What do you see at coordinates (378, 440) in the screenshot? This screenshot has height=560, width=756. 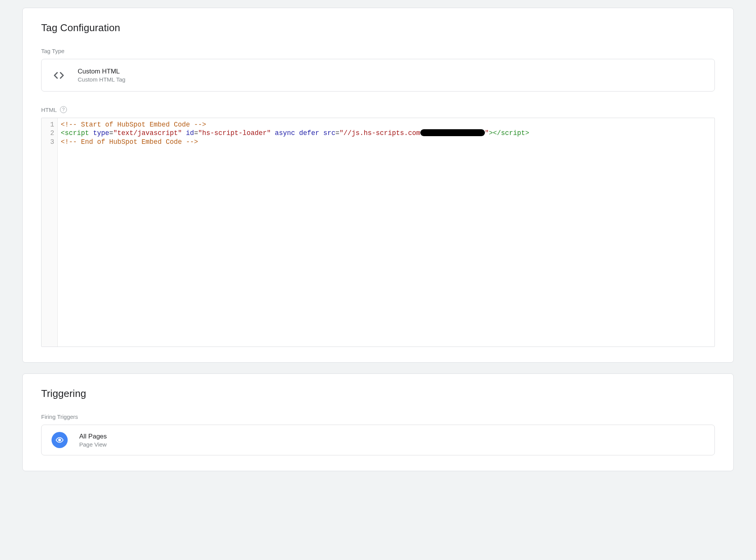 I see `firing-trigger-row: All Pages Page View` at bounding box center [378, 440].